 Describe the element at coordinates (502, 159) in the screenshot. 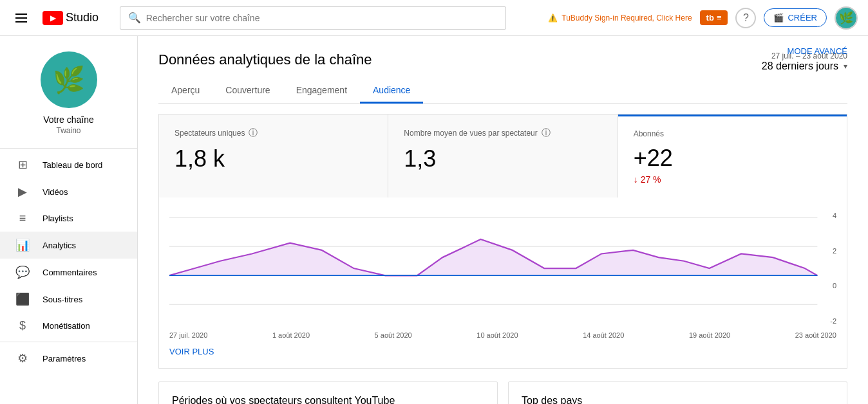

I see `metric-value-vues: 1,3` at that location.